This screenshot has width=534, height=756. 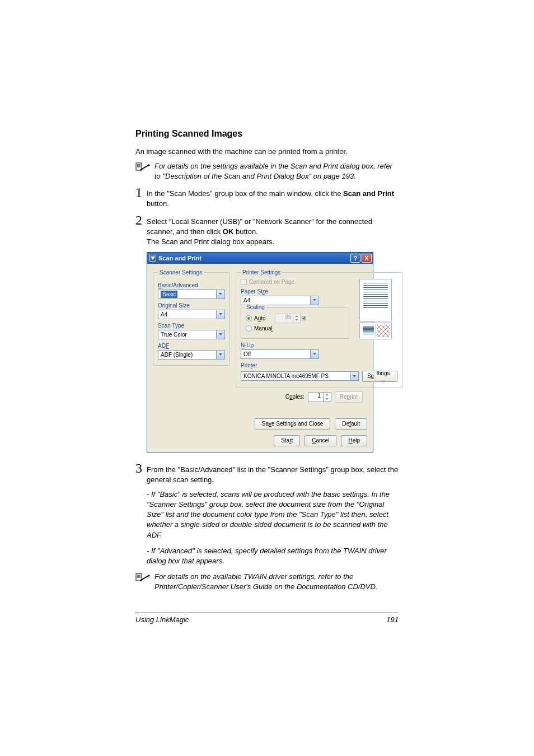 What do you see at coordinates (191, 355) in the screenshot?
I see `adf-dropdown: ADF (Single)` at bounding box center [191, 355].